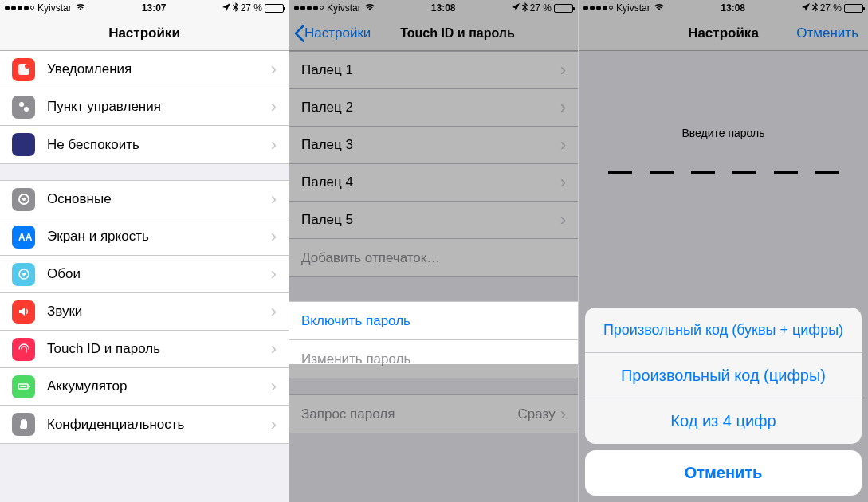  Describe the element at coordinates (24, 387) in the screenshot. I see `battery-cell-icon` at that location.